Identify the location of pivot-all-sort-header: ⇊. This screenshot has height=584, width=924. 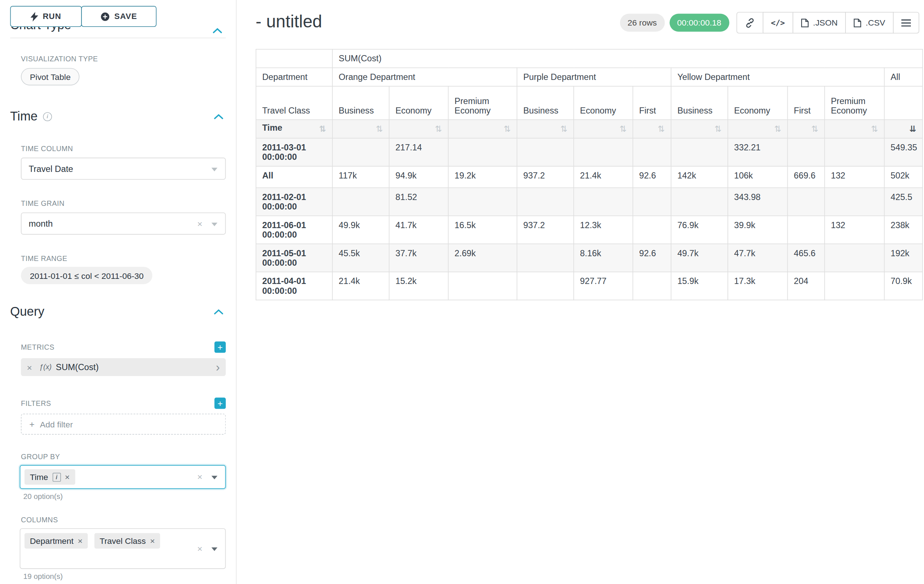
(903, 129).